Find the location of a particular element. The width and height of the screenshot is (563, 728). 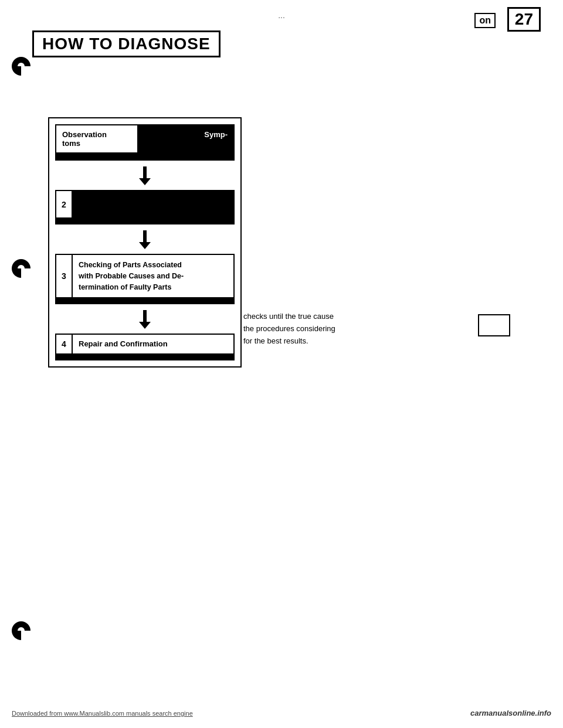

box2-bottom-bar is located at coordinates (145, 220).